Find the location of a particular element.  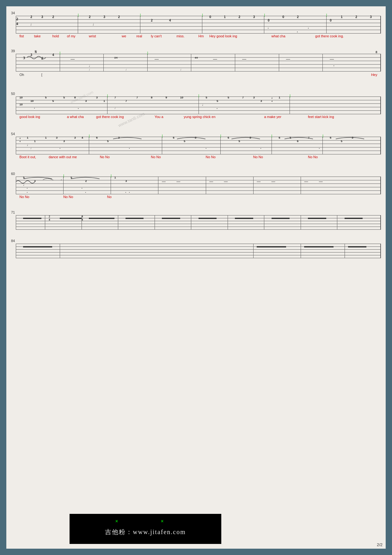

lyric-ly-cant: ly can't is located at coordinates (156, 36).